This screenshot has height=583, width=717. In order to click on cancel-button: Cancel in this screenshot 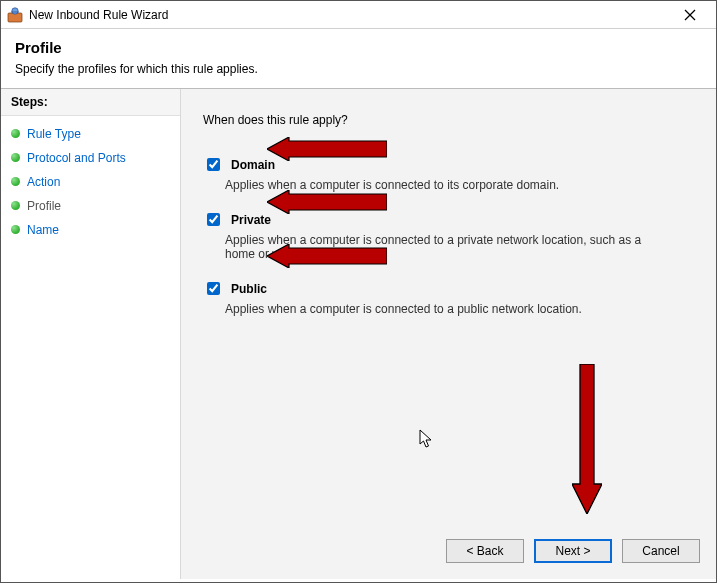, I will do `click(661, 551)`.